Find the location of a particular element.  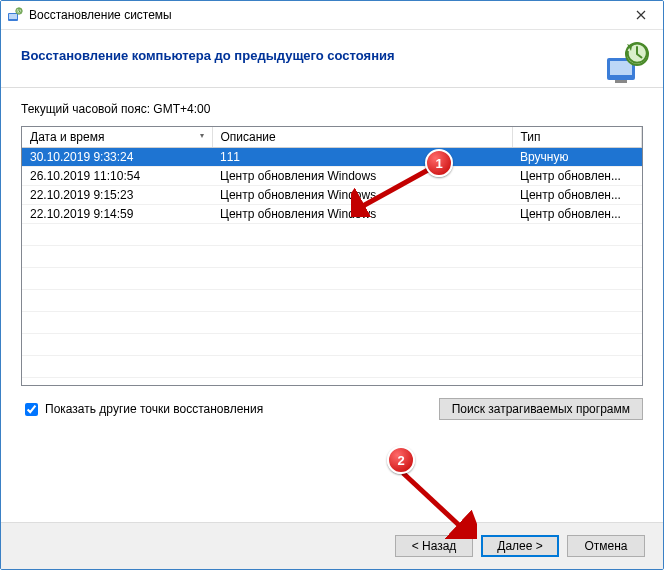

cell-type: Вручную is located at coordinates (577, 158).